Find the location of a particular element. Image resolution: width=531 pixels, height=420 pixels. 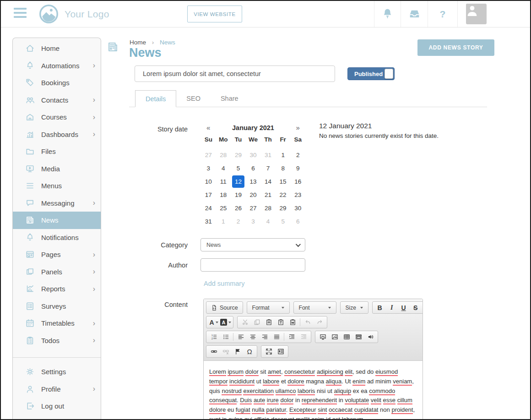

sidebar-item-contacts: Contacts› is located at coordinates (57, 100).